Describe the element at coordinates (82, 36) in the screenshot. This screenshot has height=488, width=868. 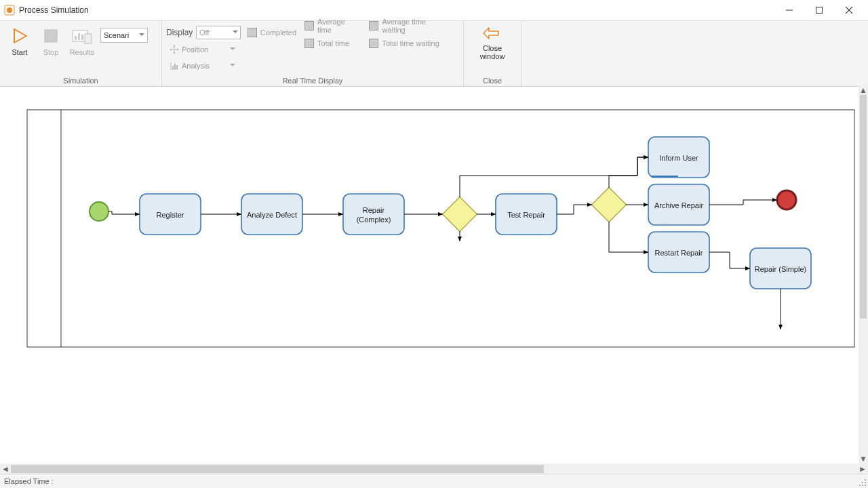
I see `results-icon` at that location.